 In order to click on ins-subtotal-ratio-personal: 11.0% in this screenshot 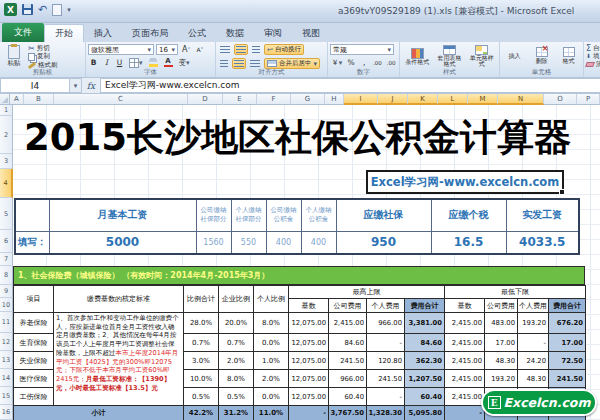, I will do `click(272, 413)`.